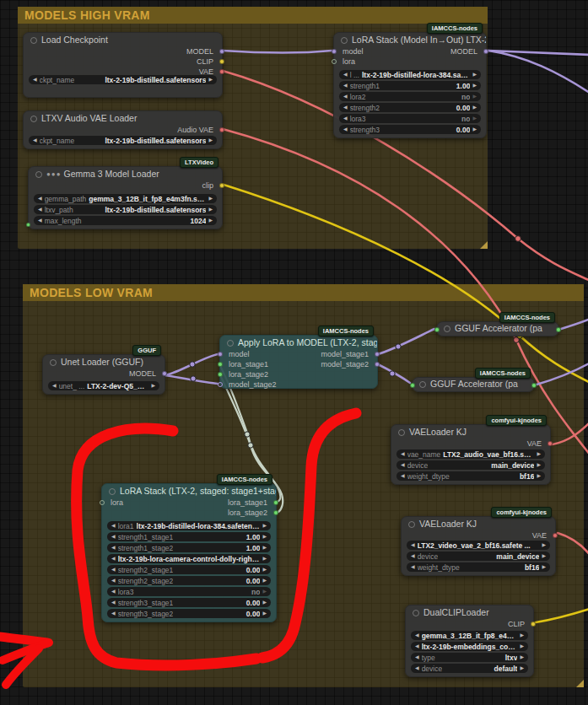 The width and height of the screenshot is (588, 705). Describe the element at coordinates (473, 385) in the screenshot. I see `node-gguf-accelerator-2: IAMCCS-nodesGGUF Accelerator (pa` at that location.